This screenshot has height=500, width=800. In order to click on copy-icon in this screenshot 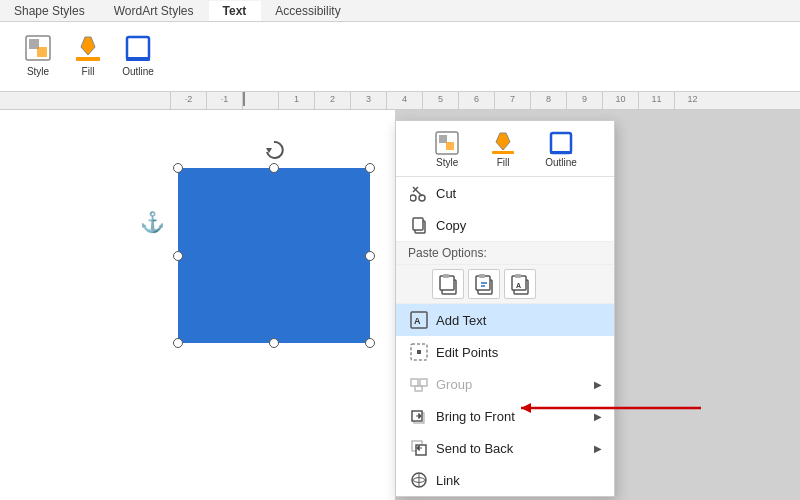, I will do `click(419, 225)`.